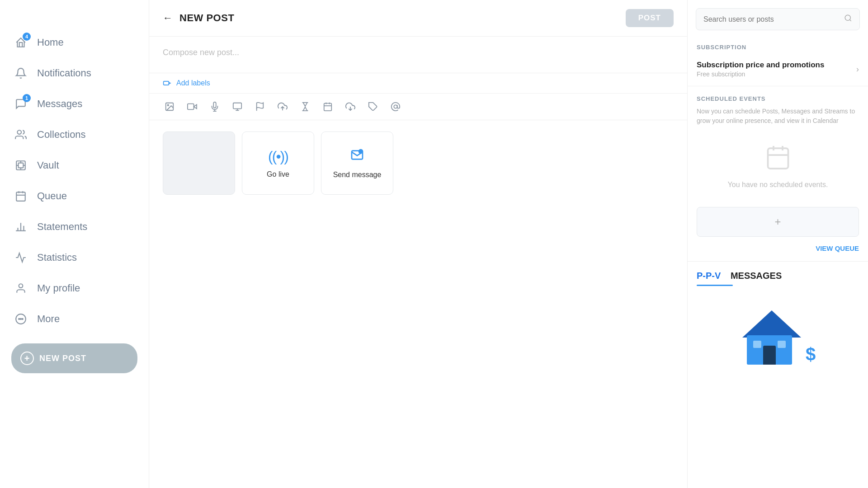 The image size is (868, 488). Describe the element at coordinates (237, 107) in the screenshot. I see `monitor-icon` at that location.